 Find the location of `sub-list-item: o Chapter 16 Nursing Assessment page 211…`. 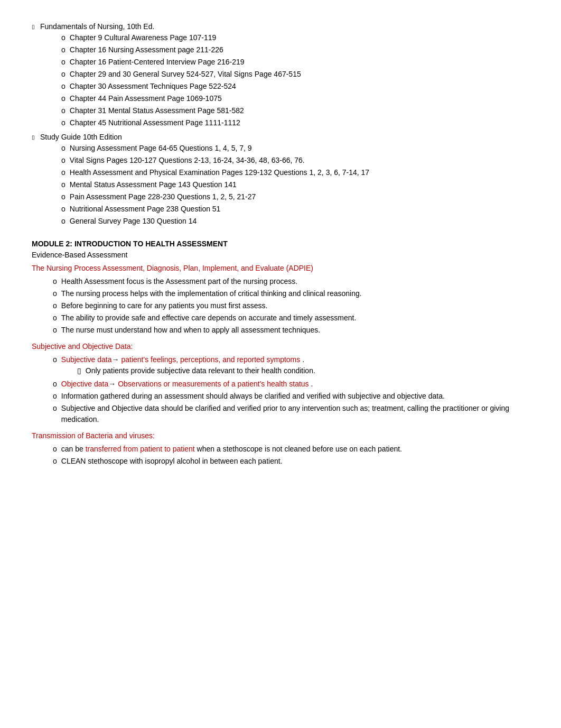

sub-list-item: o Chapter 16 Nursing Assessment page 211… is located at coordinates (181, 50).